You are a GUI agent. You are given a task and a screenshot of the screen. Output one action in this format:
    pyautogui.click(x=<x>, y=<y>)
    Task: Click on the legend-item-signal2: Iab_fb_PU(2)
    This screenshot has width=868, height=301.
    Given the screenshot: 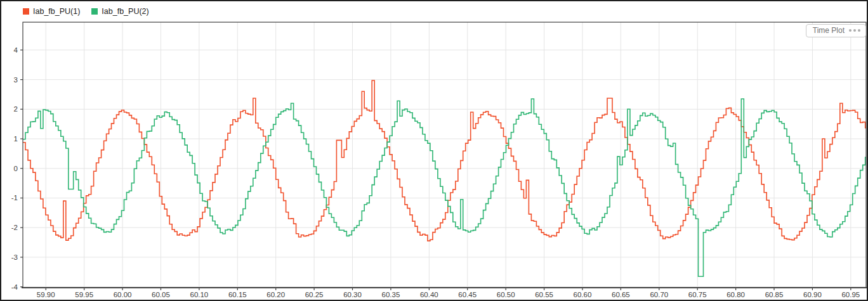 What is the action you would take?
    pyautogui.click(x=120, y=11)
    